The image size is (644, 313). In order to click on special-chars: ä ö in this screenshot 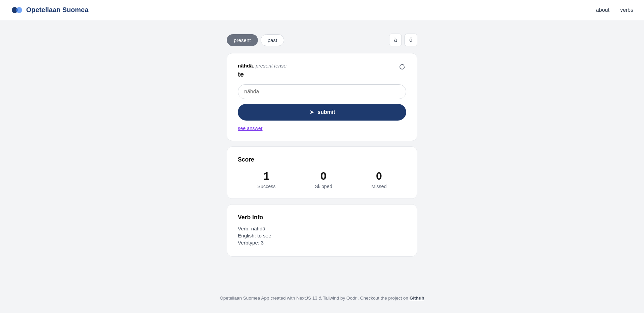, I will do `click(403, 40)`.